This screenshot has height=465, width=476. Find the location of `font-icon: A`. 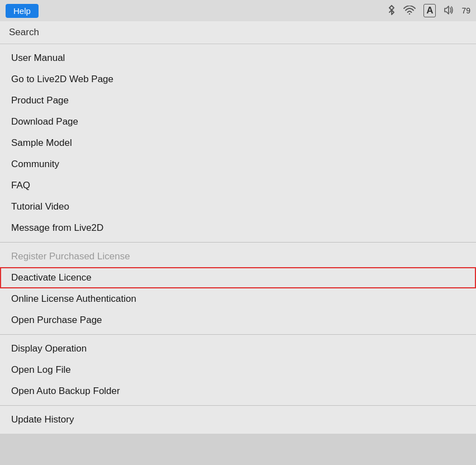

font-icon: A is located at coordinates (430, 11).